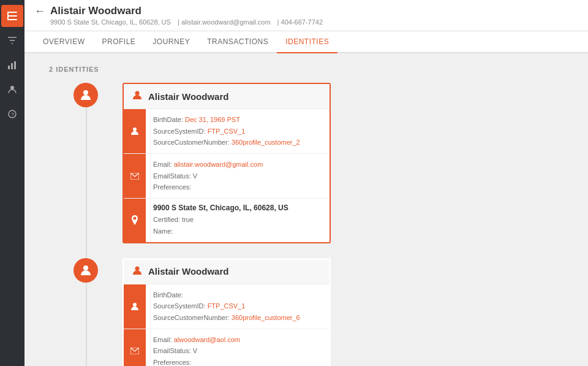 The height and width of the screenshot is (366, 588). I want to click on card-email-body-1: Email: alistair.woodward@gmail.com Email…, so click(238, 176).